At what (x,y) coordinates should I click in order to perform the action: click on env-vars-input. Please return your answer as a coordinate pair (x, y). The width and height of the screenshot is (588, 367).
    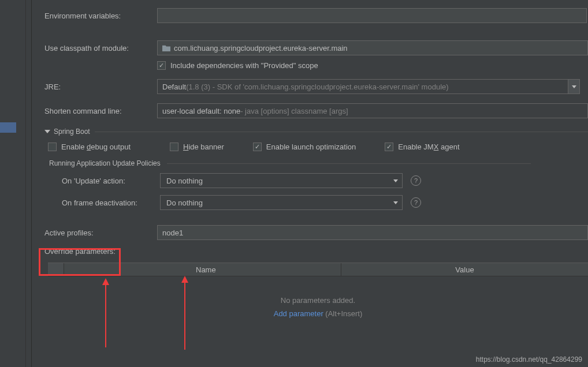
    Looking at the image, I should click on (372, 16).